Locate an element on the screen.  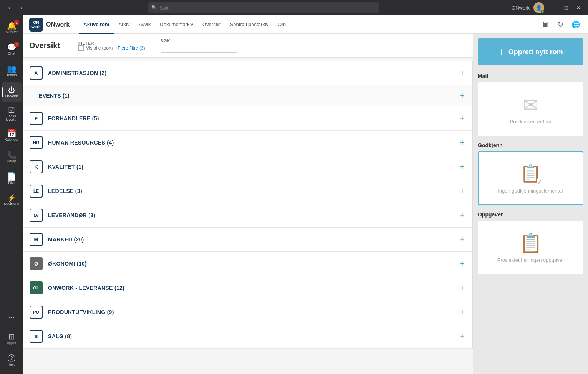
category-name-administrasjon: ADMINISTRASJON (2) is located at coordinates (253, 73).